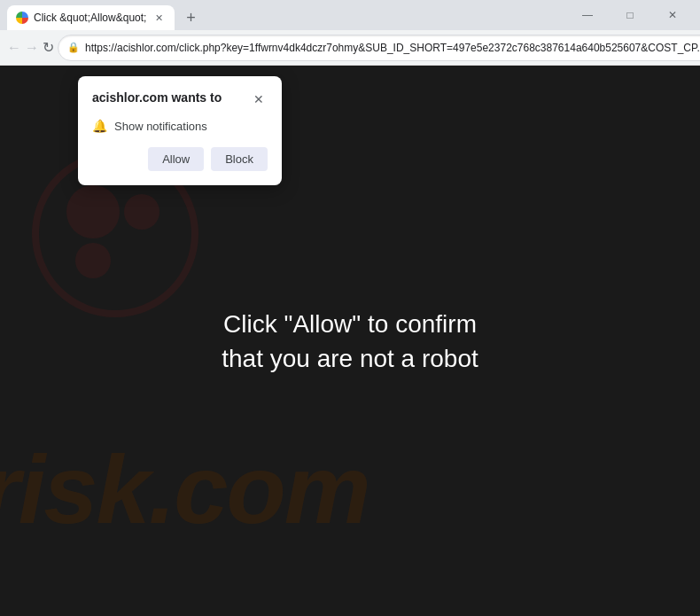 This screenshot has width=700, height=616. What do you see at coordinates (393, 48) in the screenshot?
I see `url-text: https://acishlor.com/click.php?key=1ffwr…` at bounding box center [393, 48].